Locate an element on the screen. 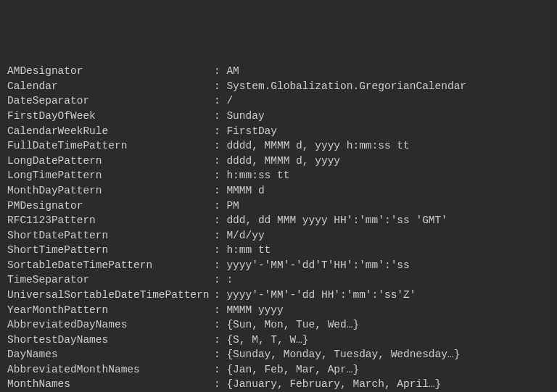 The width and height of the screenshot is (557, 392). property-row: FirstDayOfWeek : Sunday is located at coordinates (278, 116).